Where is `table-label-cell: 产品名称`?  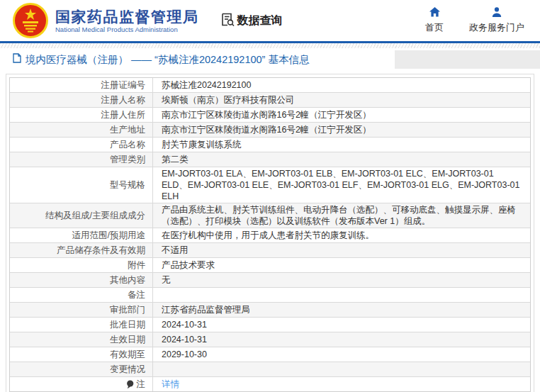 table-label-cell: 产品名称 is located at coordinates (81, 145).